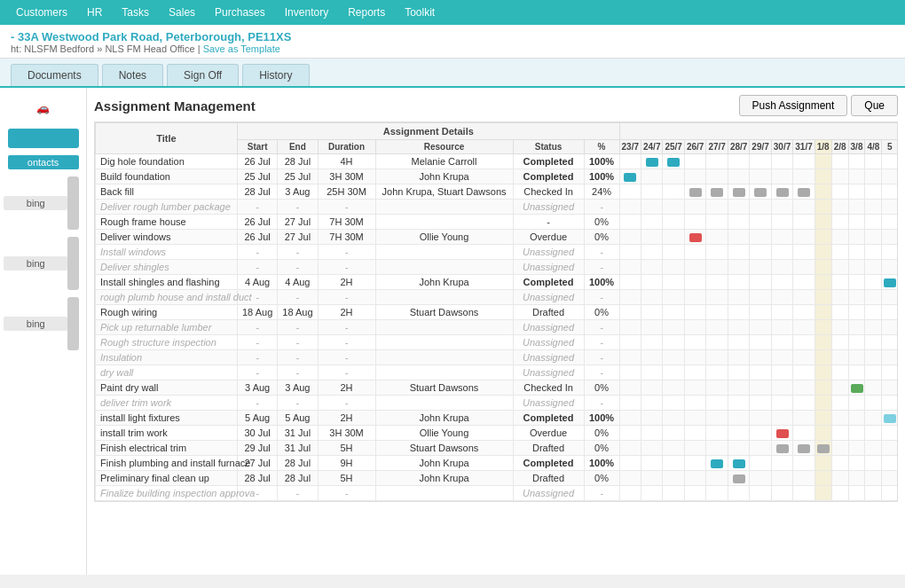 Image resolution: width=905 pixels, height=588 pixels. Describe the element at coordinates (167, 403) in the screenshot. I see `cell-title: deliver trim work` at that location.